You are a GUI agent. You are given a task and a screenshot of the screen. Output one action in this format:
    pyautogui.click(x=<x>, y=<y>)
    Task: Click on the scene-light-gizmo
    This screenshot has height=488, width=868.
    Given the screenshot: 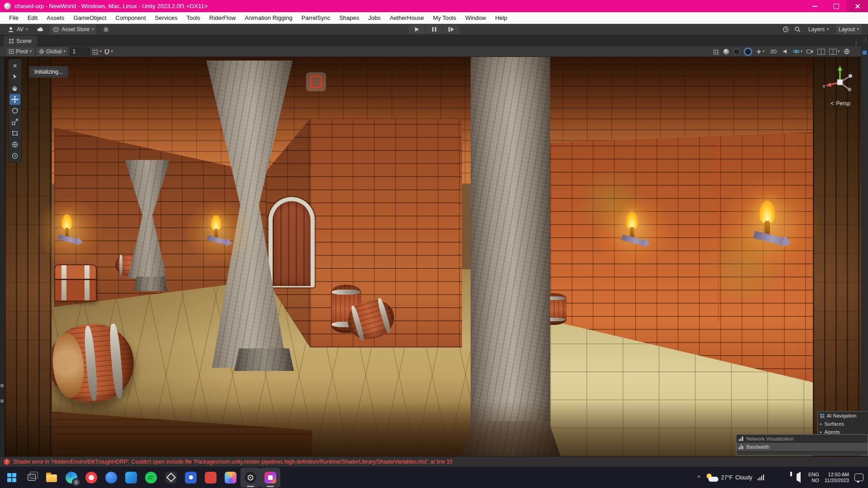 What is the action you would take?
    pyautogui.click(x=316, y=82)
    